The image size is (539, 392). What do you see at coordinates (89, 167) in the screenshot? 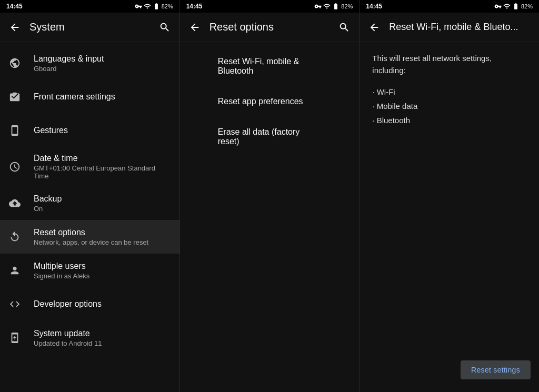
I see `settings-item-date-time: Date & time GMT+01:00 Central European S…` at bounding box center [89, 167].